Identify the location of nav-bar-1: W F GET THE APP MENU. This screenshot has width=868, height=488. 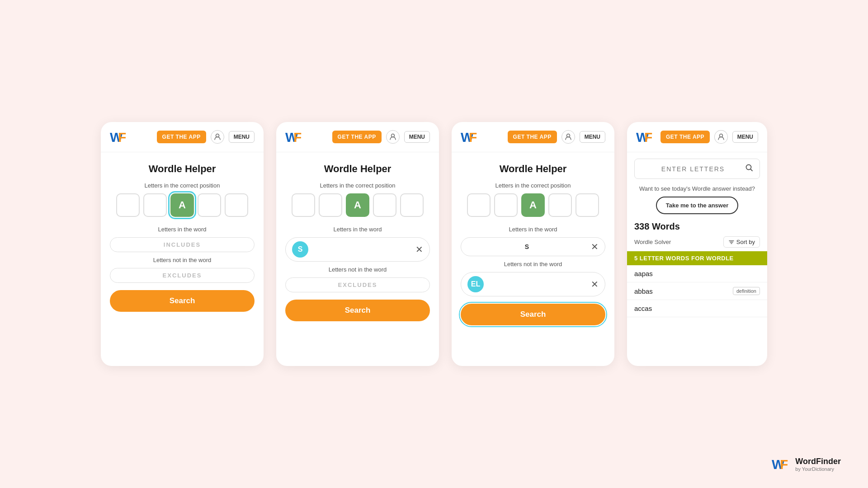
(182, 137).